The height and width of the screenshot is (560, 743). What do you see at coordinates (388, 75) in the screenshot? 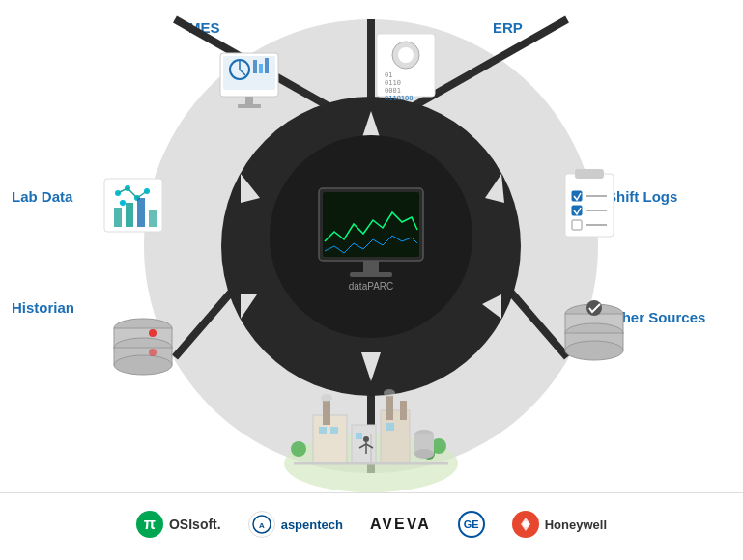
I see `svg-text: 01` at bounding box center [388, 75].